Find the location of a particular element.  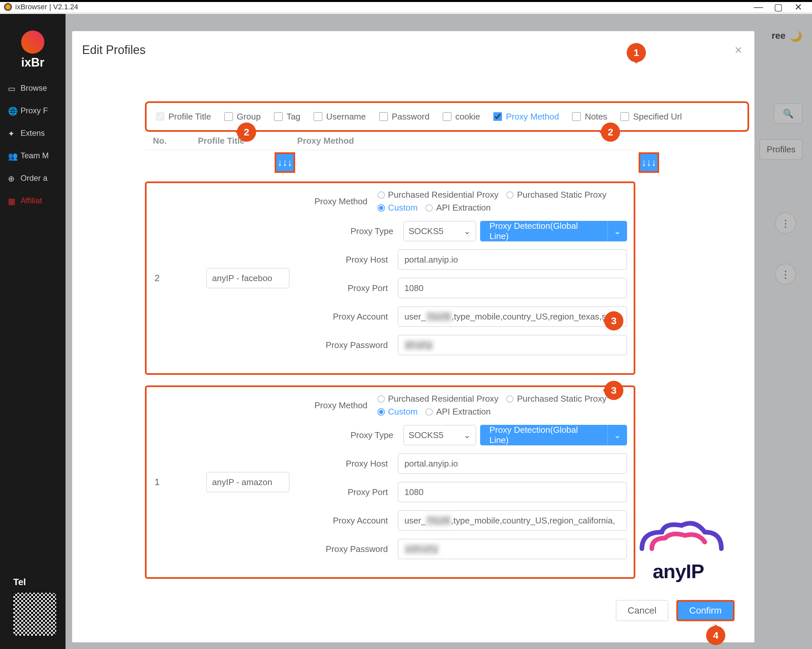

annotation-2b: 2 is located at coordinates (610, 132).